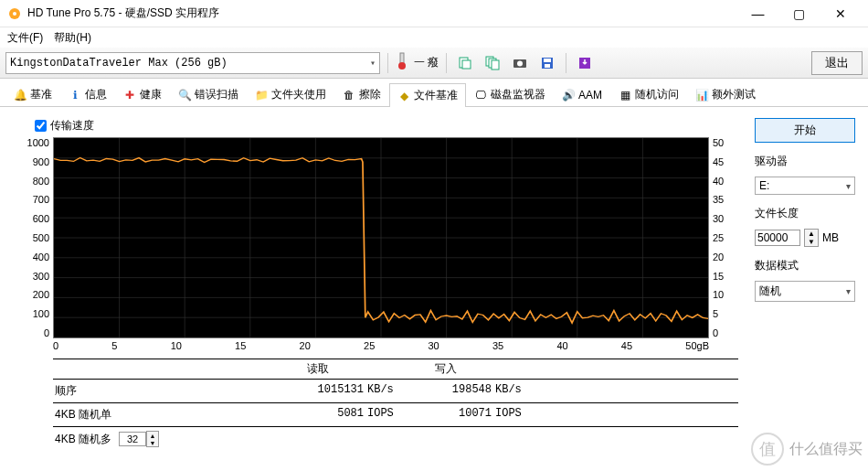 The width and height of the screenshot is (868, 471). I want to click on save-icon, so click(547, 63).